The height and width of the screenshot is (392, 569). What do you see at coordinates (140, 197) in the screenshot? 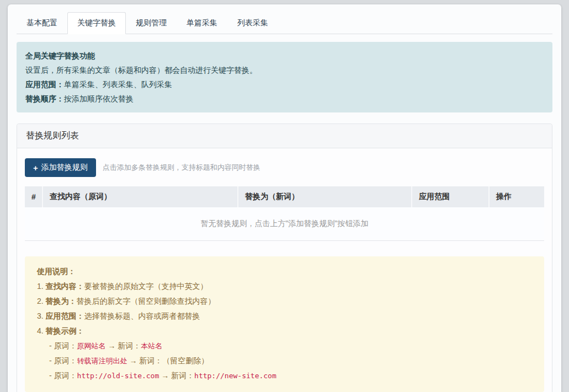
I see `col-header-search: 查找内容（原词）` at bounding box center [140, 197].